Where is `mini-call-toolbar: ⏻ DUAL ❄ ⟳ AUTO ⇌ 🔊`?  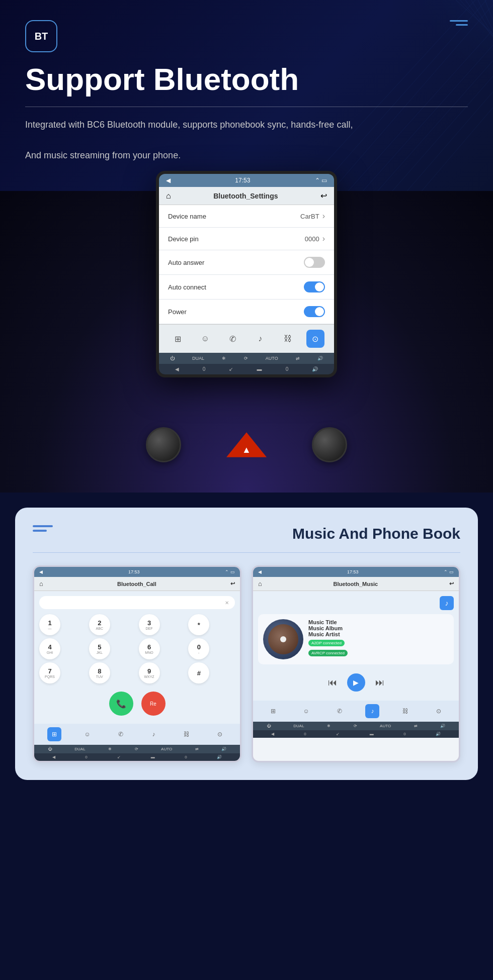 mini-call-toolbar: ⏻ DUAL ❄ ⟳ AUTO ⇌ 🔊 is located at coordinates (137, 749).